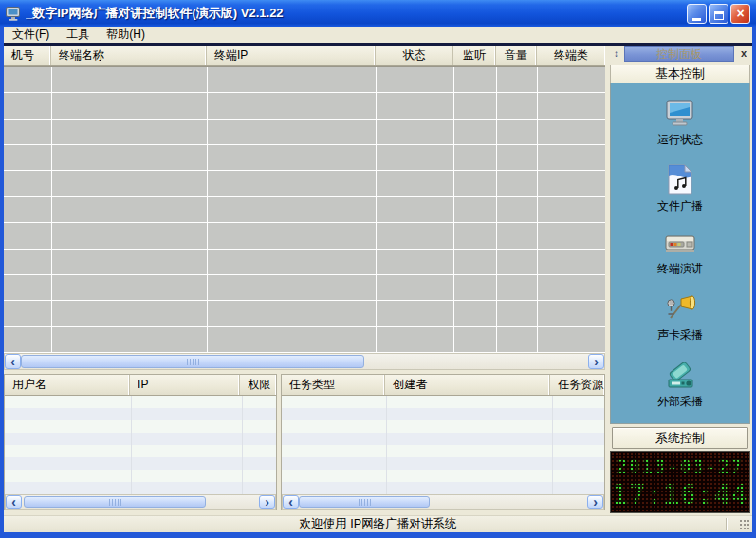  Describe the element at coordinates (719, 13) in the screenshot. I see `maximize-button` at that location.